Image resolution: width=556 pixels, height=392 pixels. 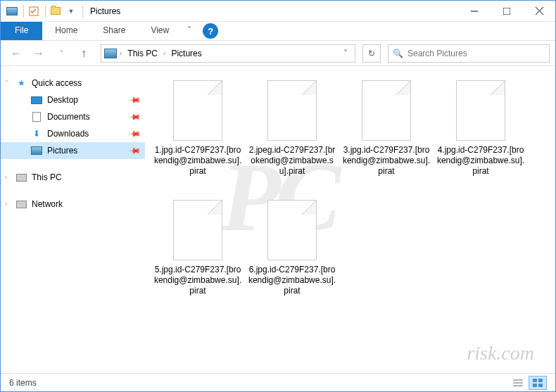 I want to click on breadcrumb-root: This PC, so click(x=142, y=53).